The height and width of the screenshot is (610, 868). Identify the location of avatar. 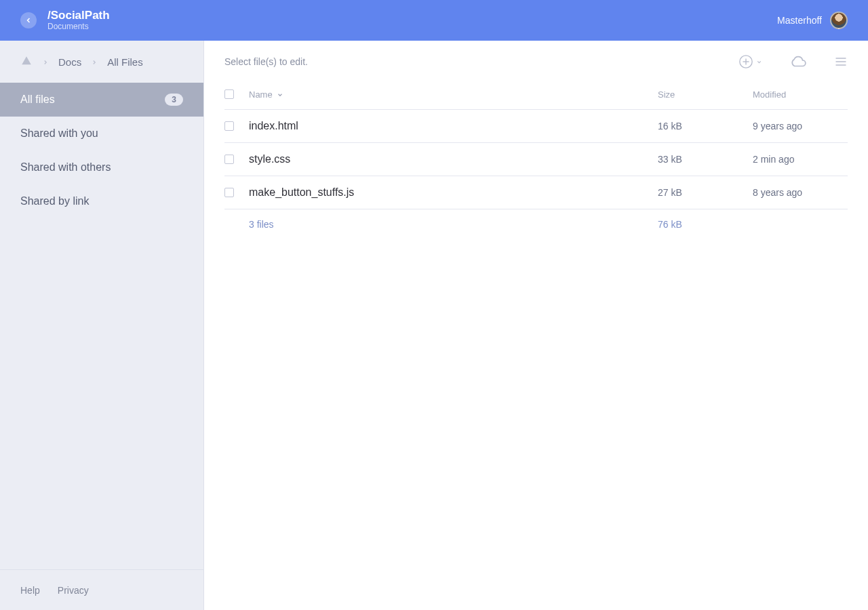
(839, 20).